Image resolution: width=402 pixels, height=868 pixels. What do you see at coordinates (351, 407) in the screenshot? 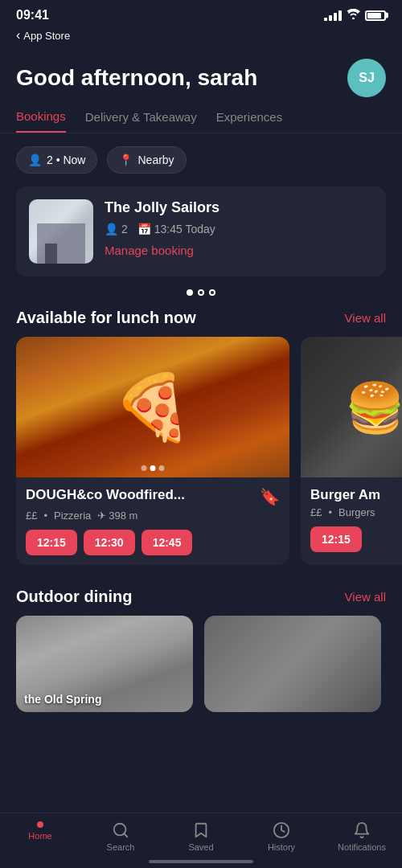
I see `burger-image` at bounding box center [351, 407].